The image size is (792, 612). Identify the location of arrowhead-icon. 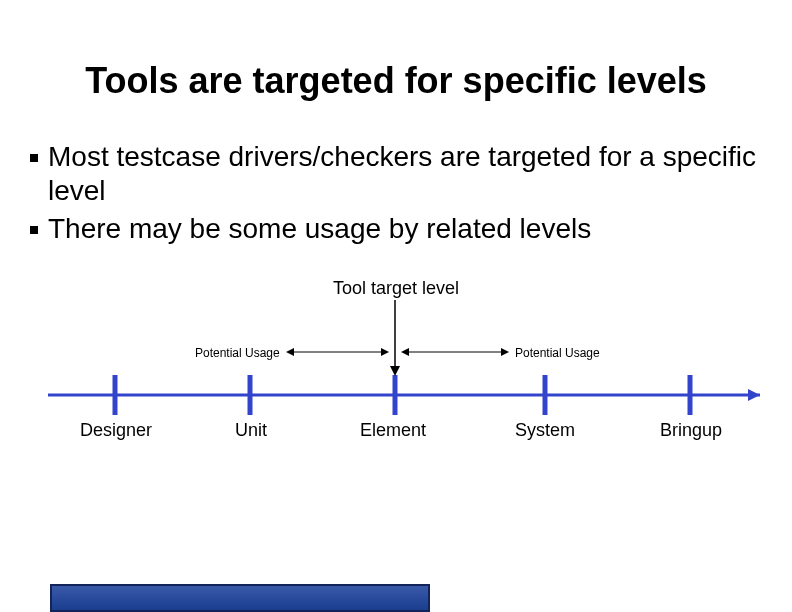
(754, 395).